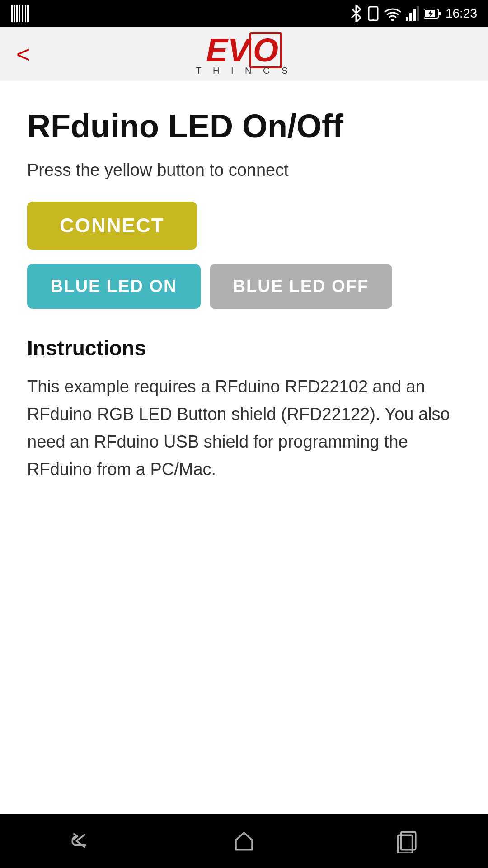  What do you see at coordinates (114, 287) in the screenshot?
I see `blue-led-on-button: BLUE LED ON` at bounding box center [114, 287].